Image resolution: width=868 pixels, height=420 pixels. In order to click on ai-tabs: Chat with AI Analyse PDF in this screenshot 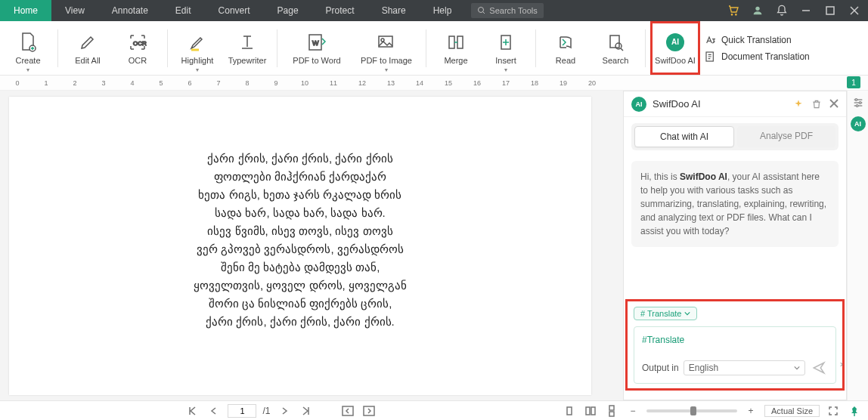, I will do `click(735, 137)`.